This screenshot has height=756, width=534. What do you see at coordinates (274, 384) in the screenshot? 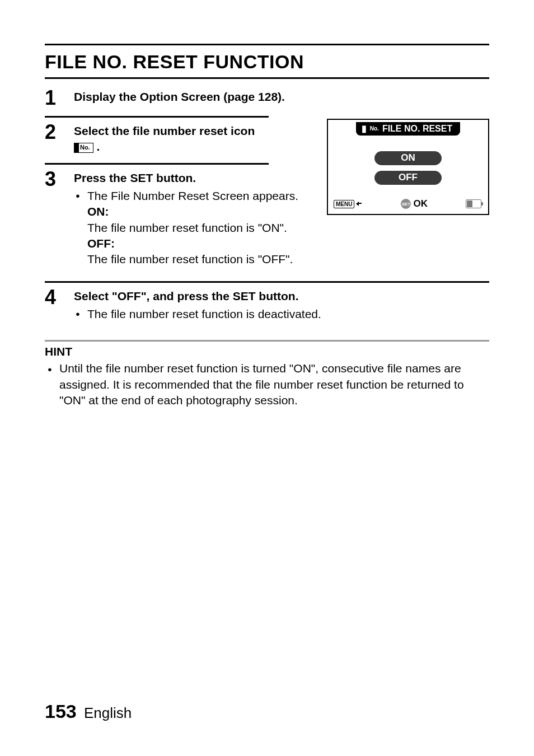
I see `hint-text: Until the file number reset function is …` at bounding box center [274, 384].